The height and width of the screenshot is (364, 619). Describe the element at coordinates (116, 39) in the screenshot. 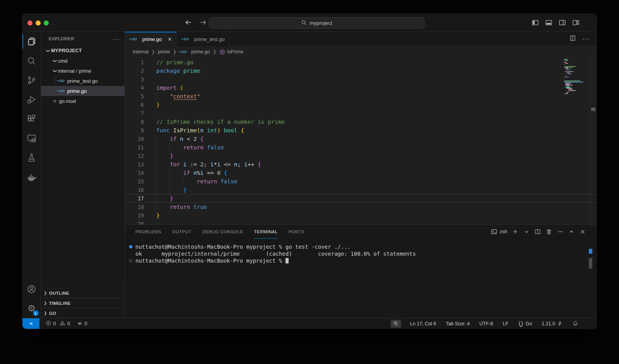

I see `explorer-more-actions-icon: ···` at that location.